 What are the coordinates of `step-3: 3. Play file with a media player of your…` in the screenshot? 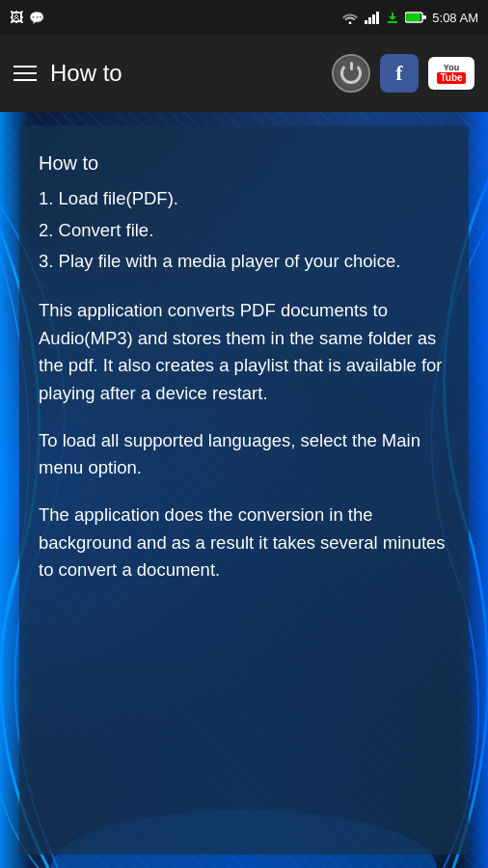 It's located at (244, 262).